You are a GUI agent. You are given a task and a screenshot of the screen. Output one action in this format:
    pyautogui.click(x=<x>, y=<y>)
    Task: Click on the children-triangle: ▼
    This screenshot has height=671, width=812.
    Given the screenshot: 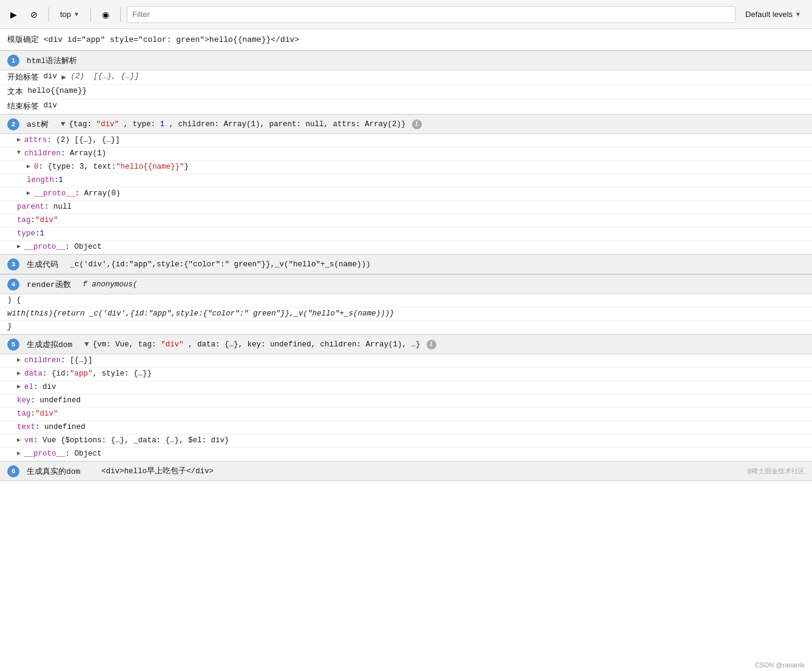 What is the action you would take?
    pyautogui.click(x=20, y=153)
    